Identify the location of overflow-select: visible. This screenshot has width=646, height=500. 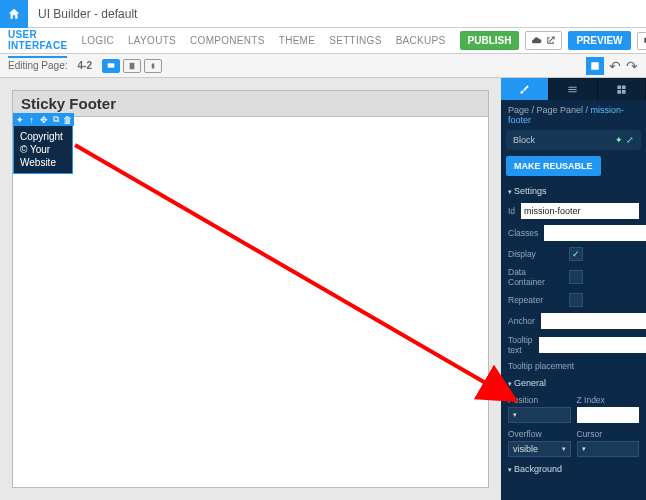
(540, 449).